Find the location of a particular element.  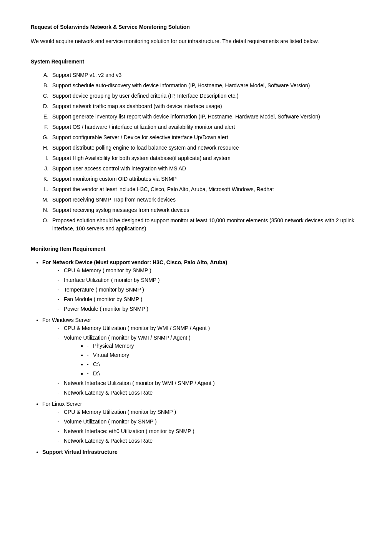

list-item: Support configurable Server / Device for… is located at coordinates (206, 138).